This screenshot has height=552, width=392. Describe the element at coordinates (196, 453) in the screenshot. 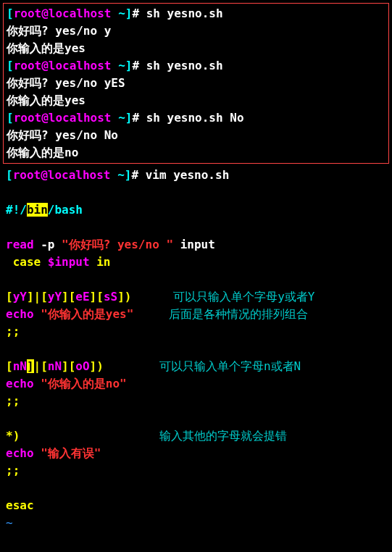

I see `echo-error: echo "输入有误"` at that location.